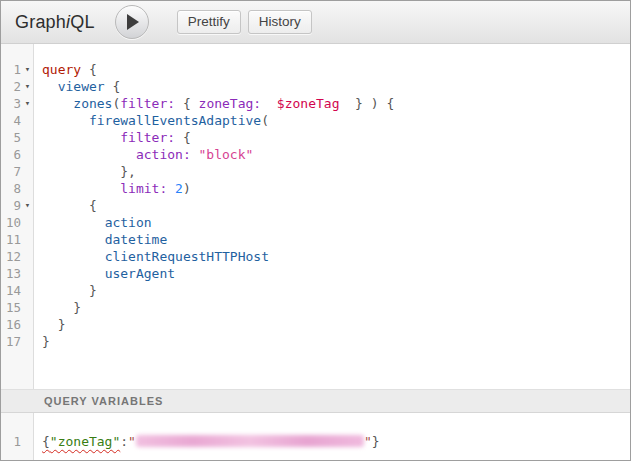  Describe the element at coordinates (112, 188) in the screenshot. I see `code-text: limit: 2)` at that location.